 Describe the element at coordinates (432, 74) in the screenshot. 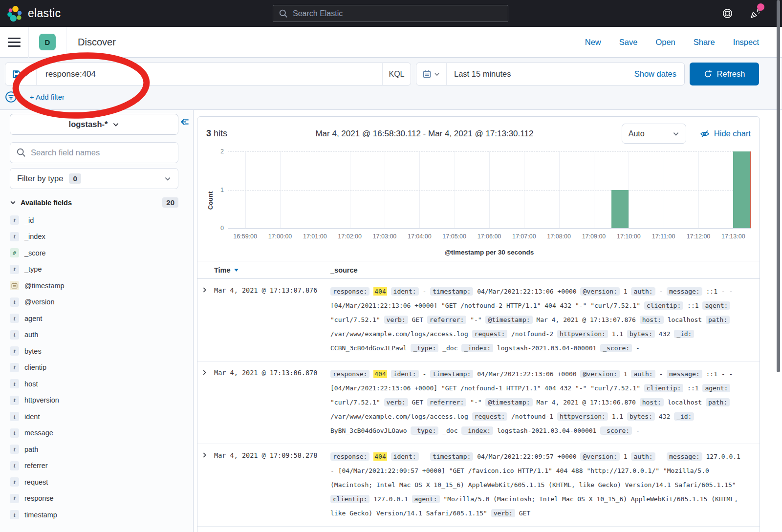

I see `calendar-button` at that location.